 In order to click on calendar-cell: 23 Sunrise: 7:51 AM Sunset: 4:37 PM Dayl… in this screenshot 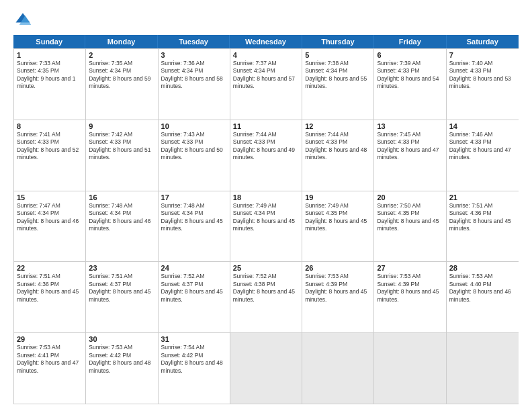, I will do `click(122, 297)`.